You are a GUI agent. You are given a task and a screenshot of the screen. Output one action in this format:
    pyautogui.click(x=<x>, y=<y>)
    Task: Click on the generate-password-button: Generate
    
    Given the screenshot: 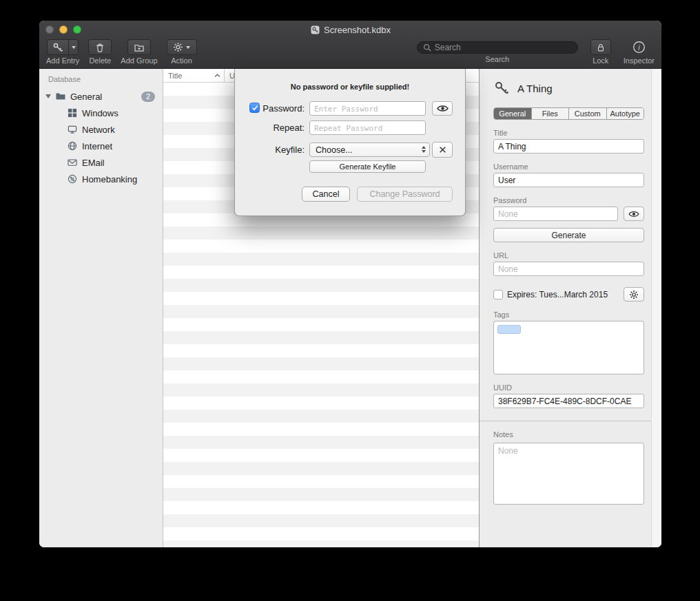 What is the action you would take?
    pyautogui.click(x=569, y=235)
    